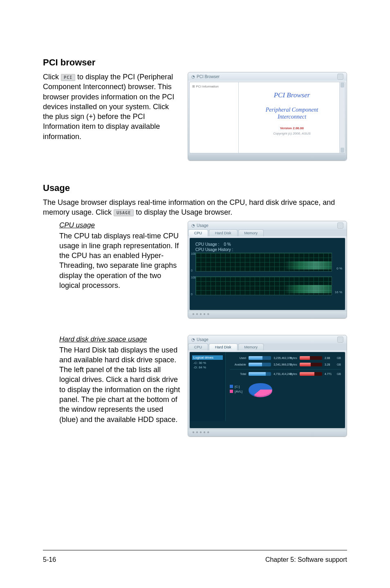 This screenshot has height=588, width=390. Describe the element at coordinates (292, 133) in the screenshot. I see `pci-copyright: Copyright (c) 2006, ASUS` at that location.